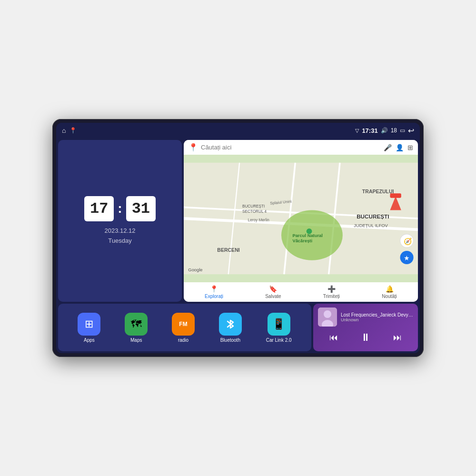 The width and height of the screenshot is (476, 476). Describe the element at coordinates (214, 289) in the screenshot. I see `explore-icon: 📍` at that location.